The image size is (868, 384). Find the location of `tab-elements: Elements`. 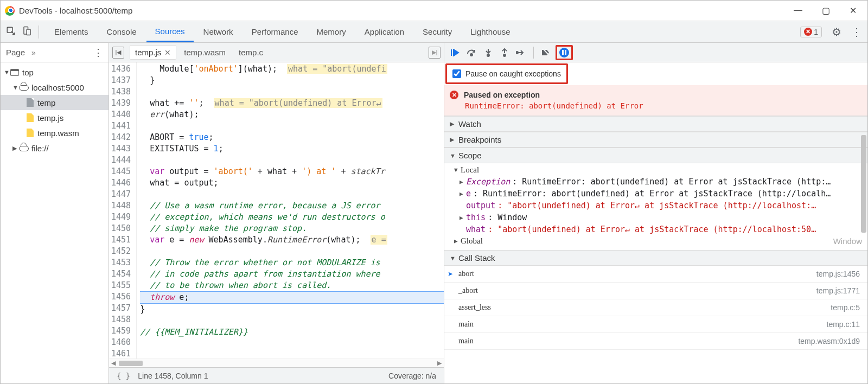

tab-elements: Elements is located at coordinates (72, 31).